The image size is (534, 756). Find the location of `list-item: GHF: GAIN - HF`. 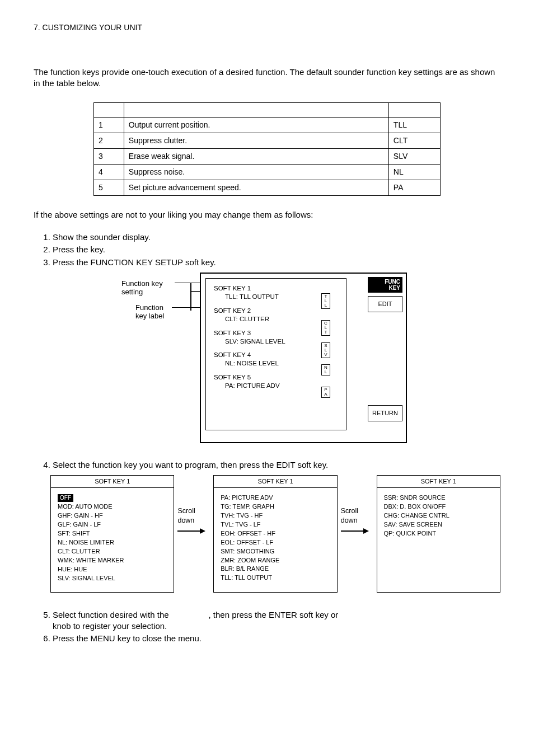

list-item: GHF: GAIN - HF is located at coordinates (81, 515).